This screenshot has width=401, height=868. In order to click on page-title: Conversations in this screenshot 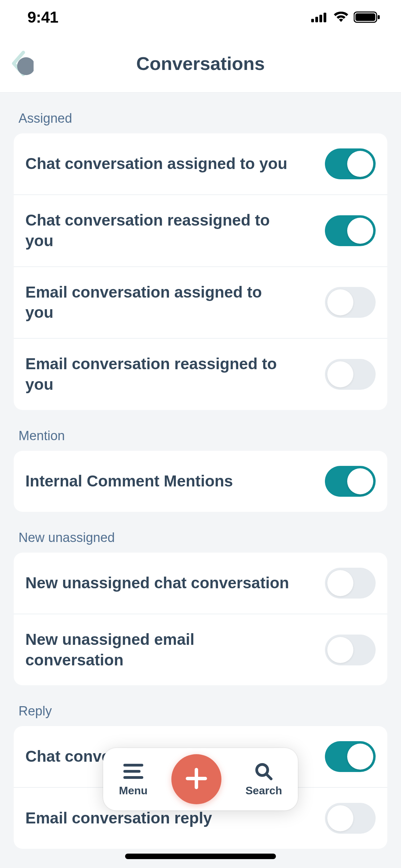, I will do `click(200, 63)`.